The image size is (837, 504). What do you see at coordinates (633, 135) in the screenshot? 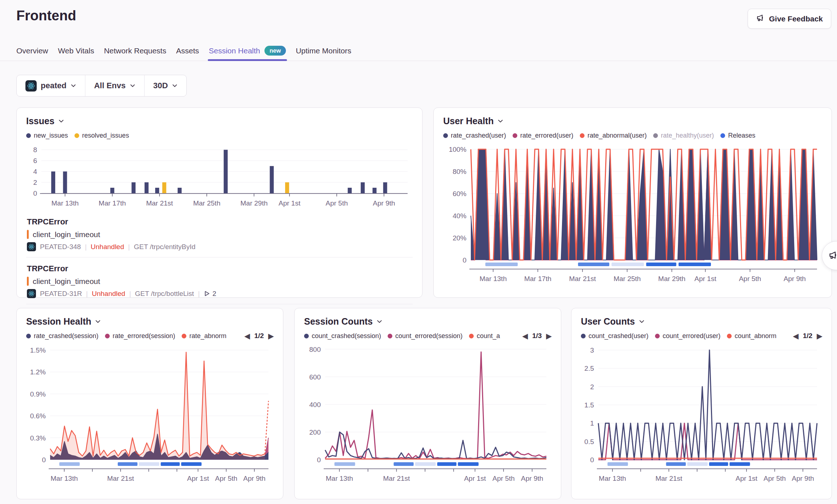
I see `user-health-legend: rate_crashed(user)rate_errored(user)rate…` at bounding box center [633, 135].